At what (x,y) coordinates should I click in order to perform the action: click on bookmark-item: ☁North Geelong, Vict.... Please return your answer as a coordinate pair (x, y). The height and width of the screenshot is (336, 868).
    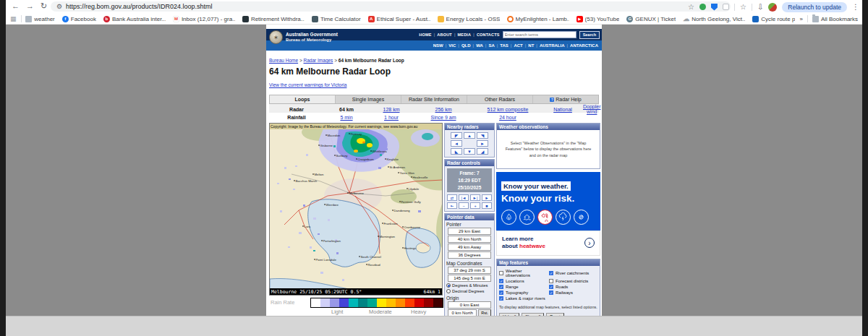
    Looking at the image, I should click on (714, 19).